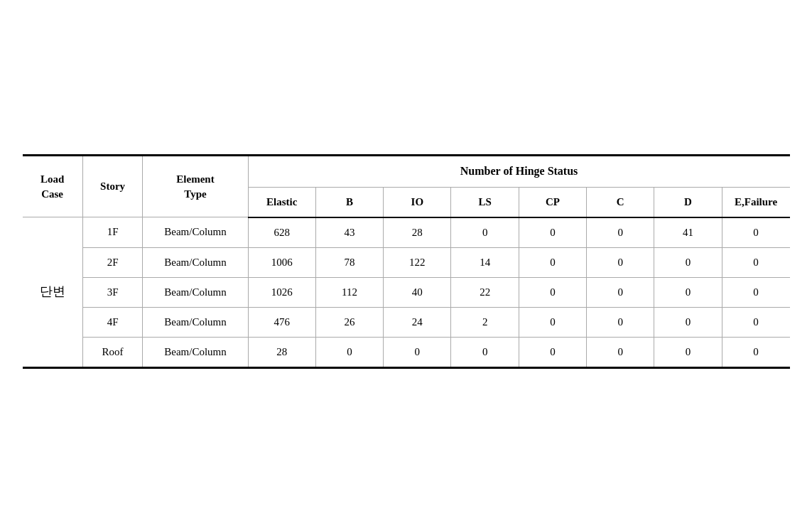  What do you see at coordinates (756, 322) in the screenshot?
I see `val-4f-e: 0` at bounding box center [756, 322].